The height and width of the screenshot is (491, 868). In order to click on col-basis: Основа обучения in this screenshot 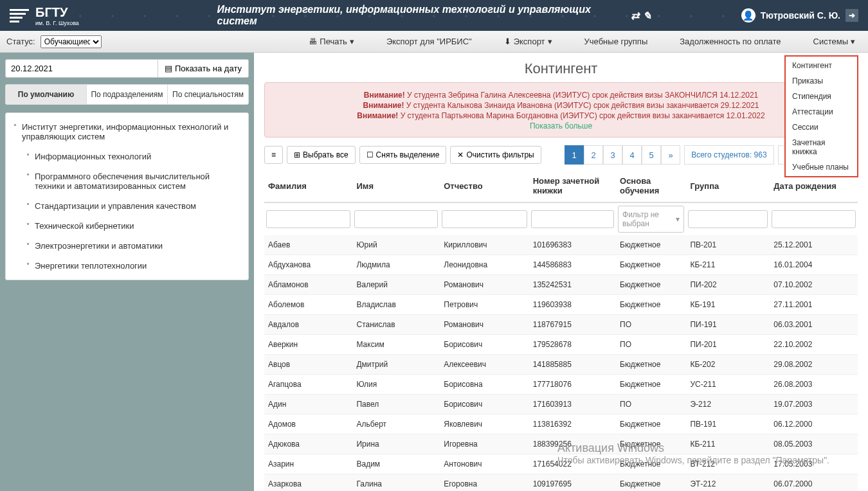, I will do `click(651, 186)`.